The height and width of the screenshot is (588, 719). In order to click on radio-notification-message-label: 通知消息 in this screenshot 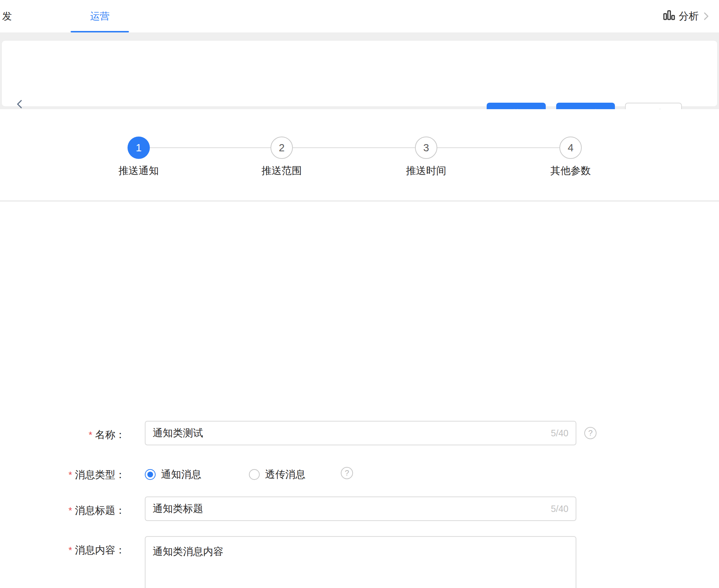, I will do `click(181, 475)`.